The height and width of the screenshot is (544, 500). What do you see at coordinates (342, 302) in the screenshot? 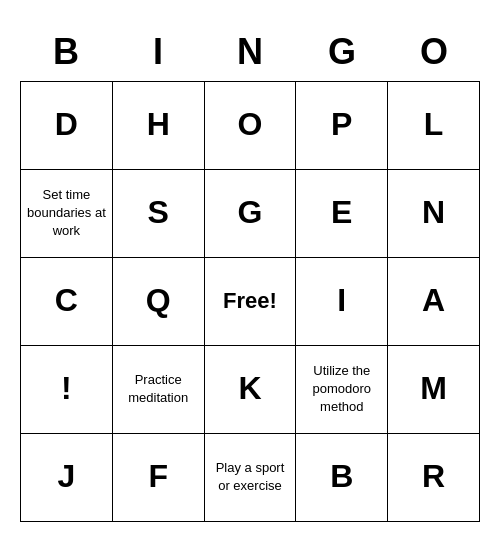
I see `bingo-cell-2-3: I` at bounding box center [342, 302].